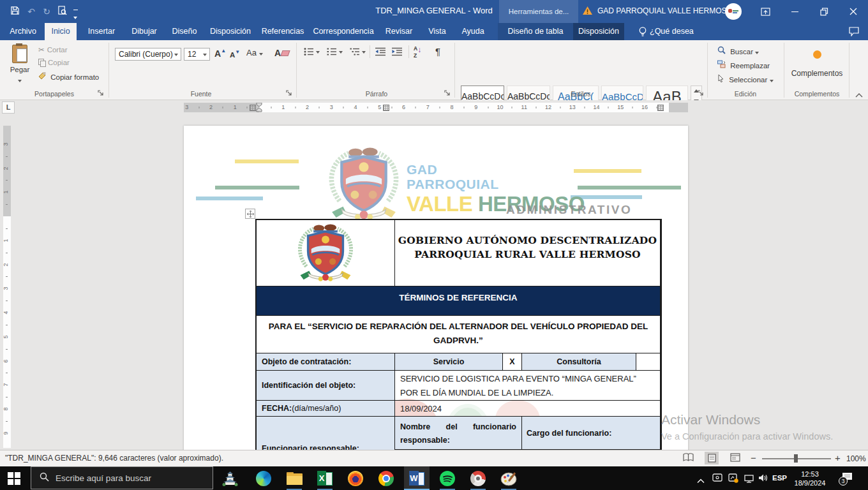 This screenshot has width=868, height=490. Describe the element at coordinates (701, 93) in the screenshot. I see `styles-dialog-launcher-icon` at that location.